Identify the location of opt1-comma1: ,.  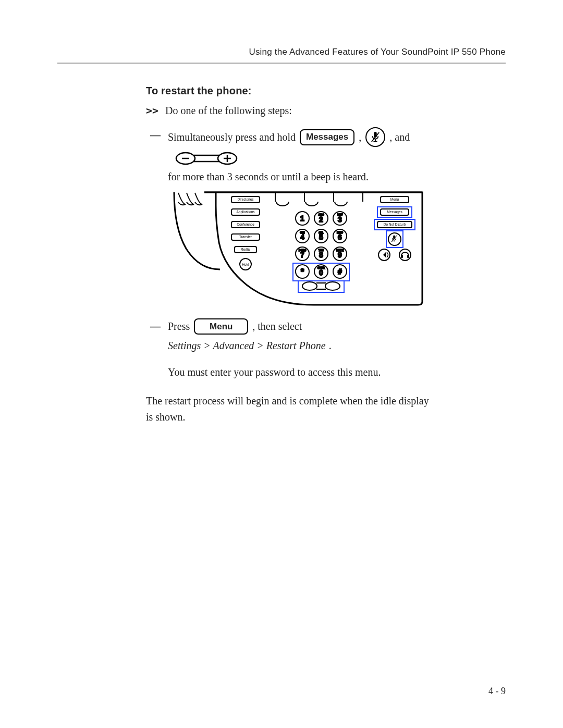
(360, 138).